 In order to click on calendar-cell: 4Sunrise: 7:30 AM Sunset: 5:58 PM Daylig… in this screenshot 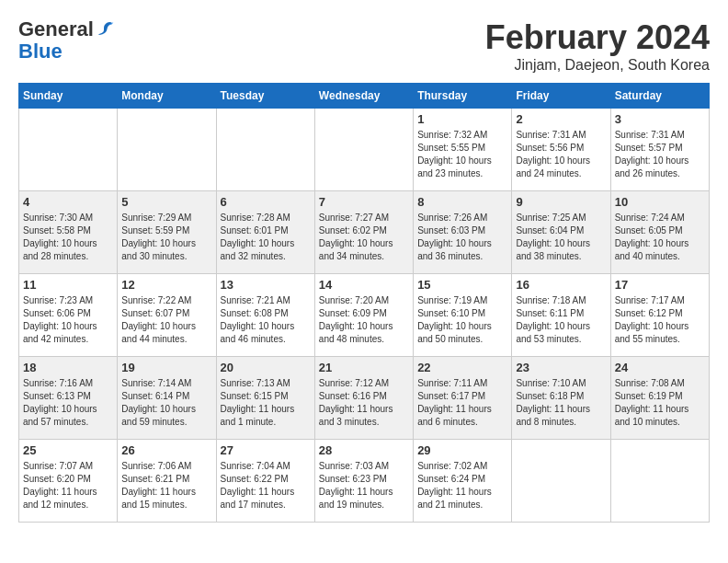, I will do `click(68, 233)`.